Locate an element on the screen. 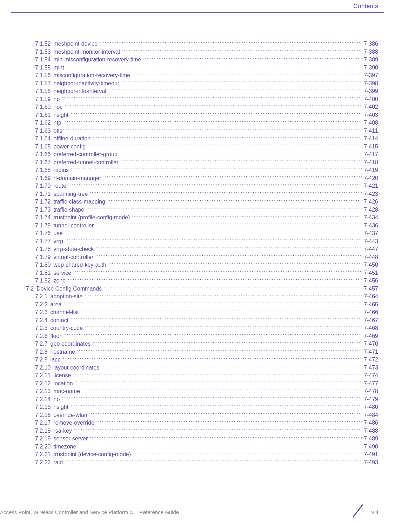 The image size is (395, 532). toc-entry-page: 7-397 is located at coordinates (371, 76).